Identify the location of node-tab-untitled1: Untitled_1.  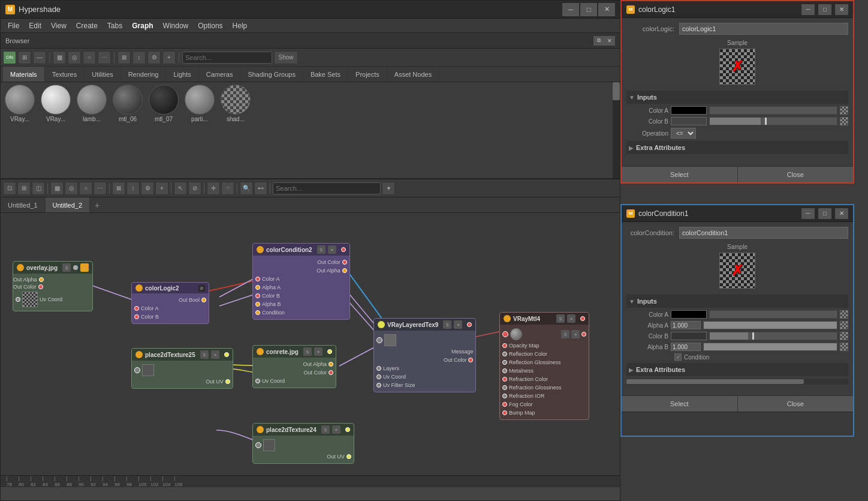
(23, 205).